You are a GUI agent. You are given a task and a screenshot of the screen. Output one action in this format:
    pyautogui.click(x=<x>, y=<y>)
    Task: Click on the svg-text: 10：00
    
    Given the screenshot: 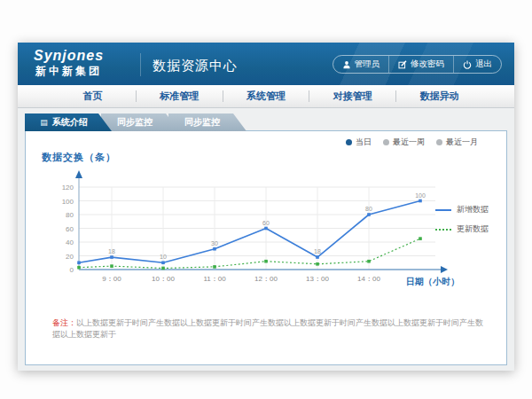 What is the action you would take?
    pyautogui.click(x=163, y=278)
    